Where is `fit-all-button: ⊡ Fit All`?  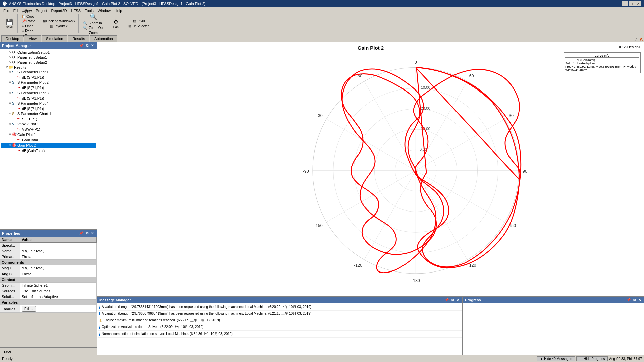 fit-all-button: ⊡ Fit All is located at coordinates (139, 21).